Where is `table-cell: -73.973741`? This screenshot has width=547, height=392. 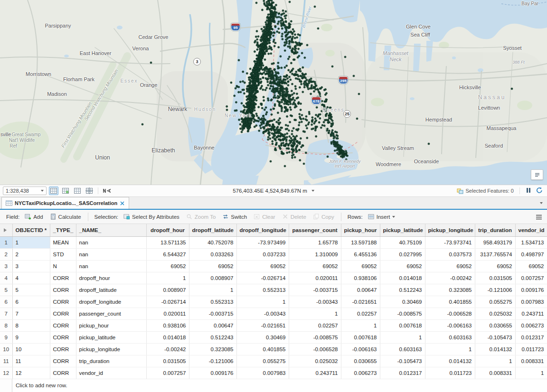
table-cell: -73.973741 is located at coordinates (450, 242).